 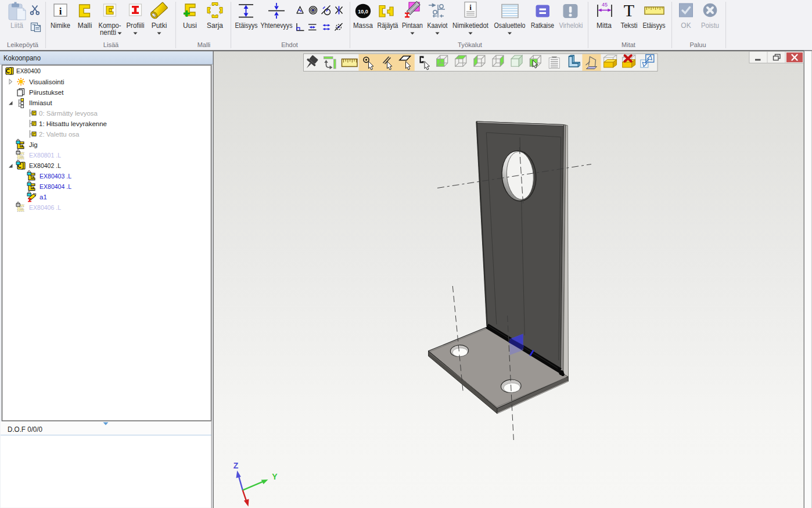 I want to click on svg-text: Työkalut, so click(x=470, y=45).